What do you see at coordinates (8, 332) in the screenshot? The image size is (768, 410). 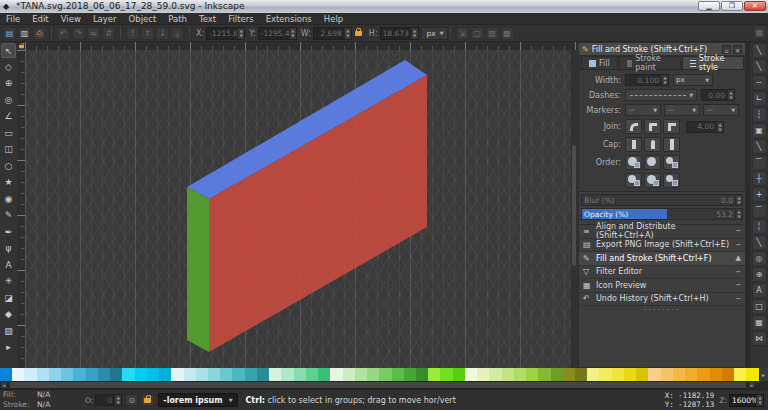 I see `gradient-tool: ▨` at bounding box center [8, 332].